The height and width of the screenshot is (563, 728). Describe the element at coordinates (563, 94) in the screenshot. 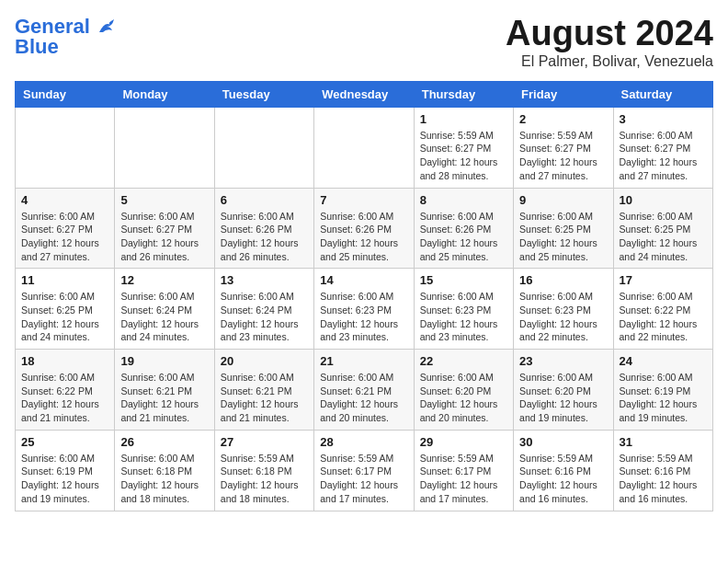

I see `header-friday: Friday` at that location.